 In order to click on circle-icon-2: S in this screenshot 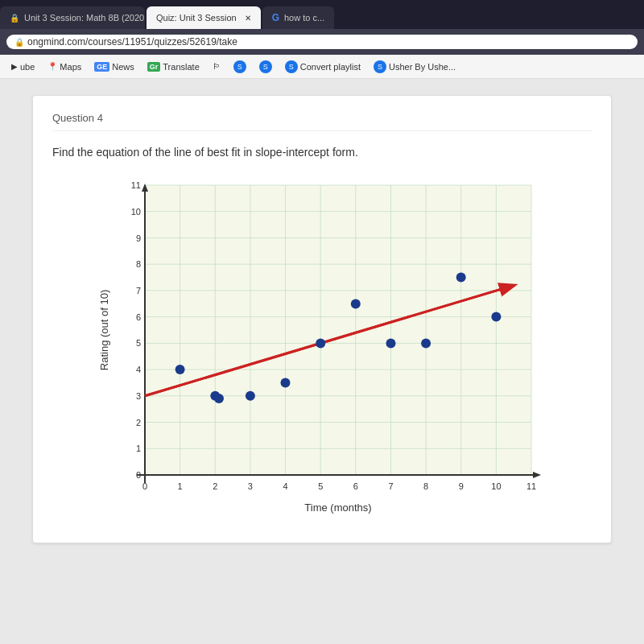, I will do `click(266, 67)`.